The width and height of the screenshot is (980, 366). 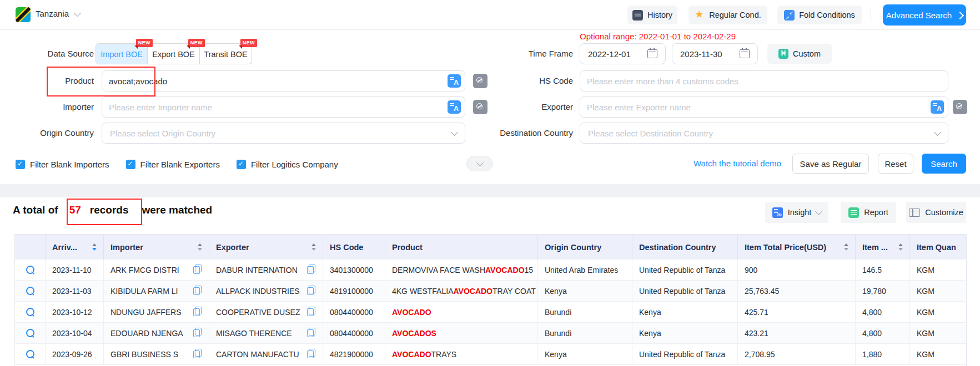 I want to click on cell-arrival-date-value: 2023-11-03, so click(x=72, y=291).